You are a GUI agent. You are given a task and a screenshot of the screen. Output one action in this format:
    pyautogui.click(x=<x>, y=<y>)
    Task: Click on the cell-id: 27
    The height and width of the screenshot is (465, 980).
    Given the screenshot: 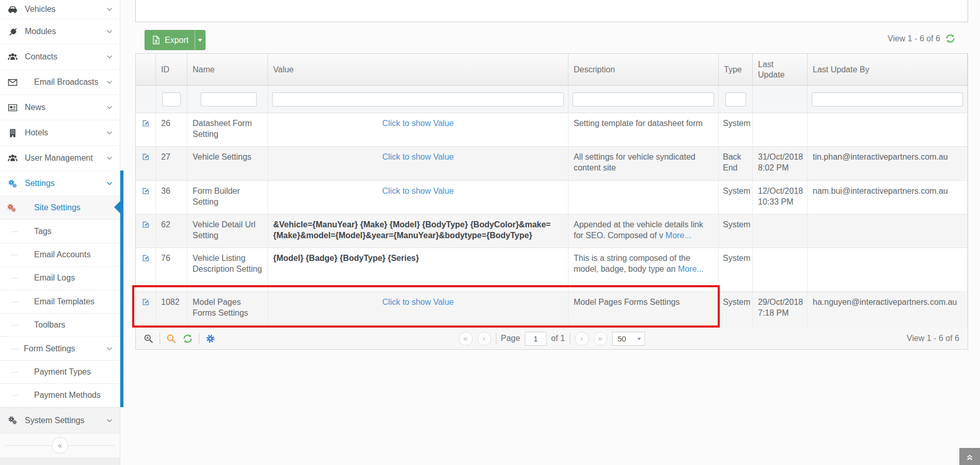 What is the action you would take?
    pyautogui.click(x=171, y=163)
    